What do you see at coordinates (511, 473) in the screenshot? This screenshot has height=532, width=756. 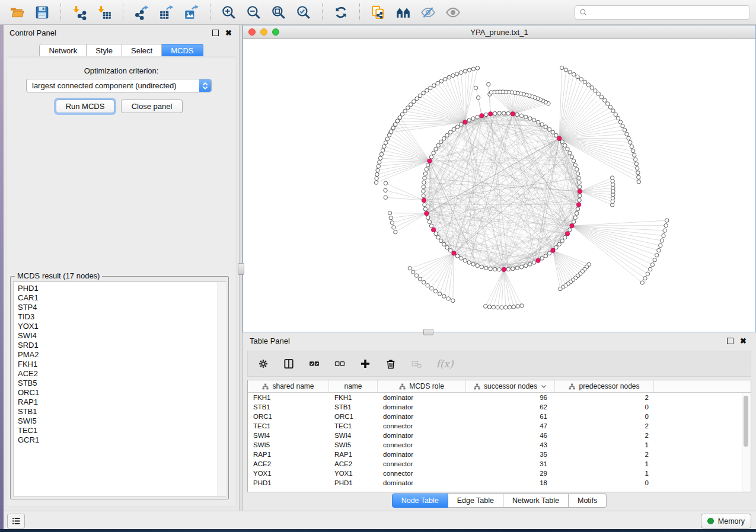 I see `table-cell: 29` at bounding box center [511, 473].